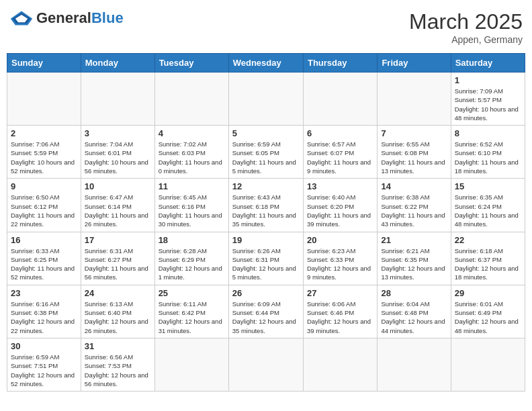 The image size is (532, 411). I want to click on day-number: 27, so click(340, 293).